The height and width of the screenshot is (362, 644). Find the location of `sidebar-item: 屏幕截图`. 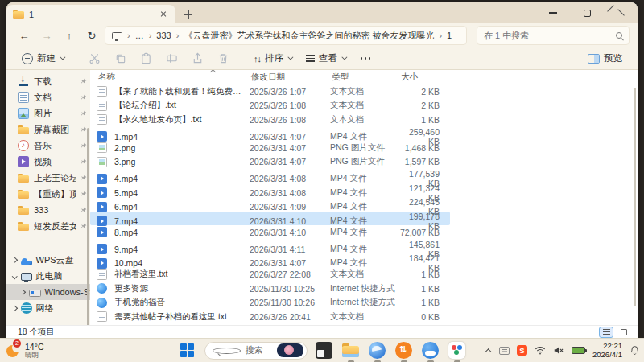

sidebar-item: 屏幕截图 is located at coordinates (48, 130).